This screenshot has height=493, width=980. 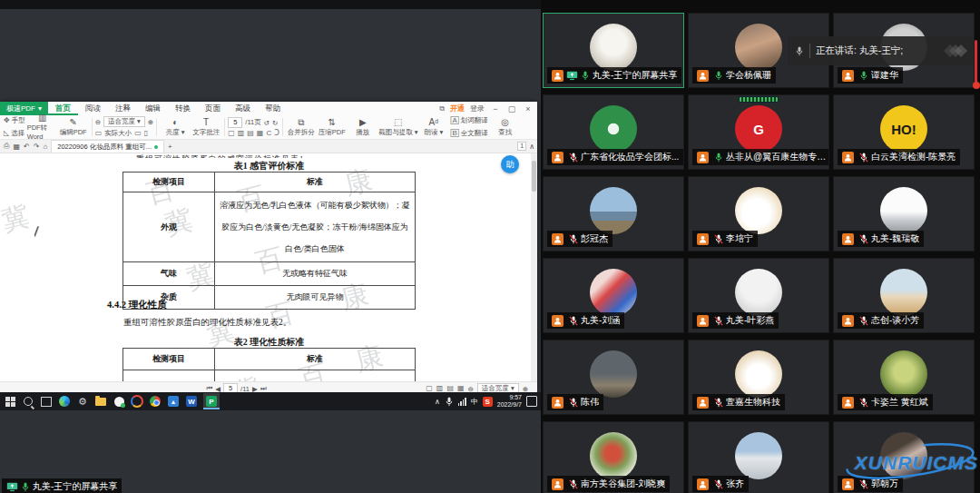 I want to click on merge-split-button: ⧉合并拆分, so click(x=301, y=127).